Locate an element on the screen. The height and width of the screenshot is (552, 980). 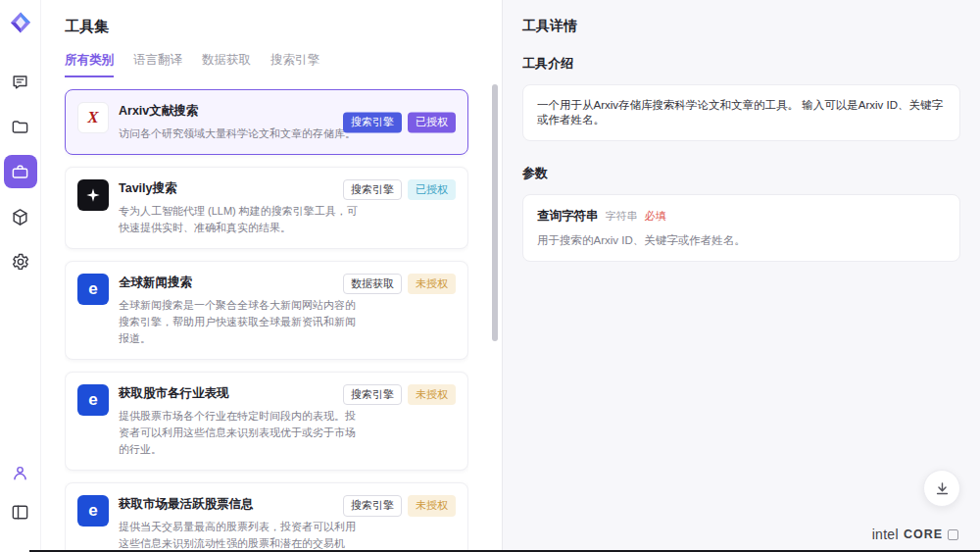
param-type: 字符串 is located at coordinates (621, 216).